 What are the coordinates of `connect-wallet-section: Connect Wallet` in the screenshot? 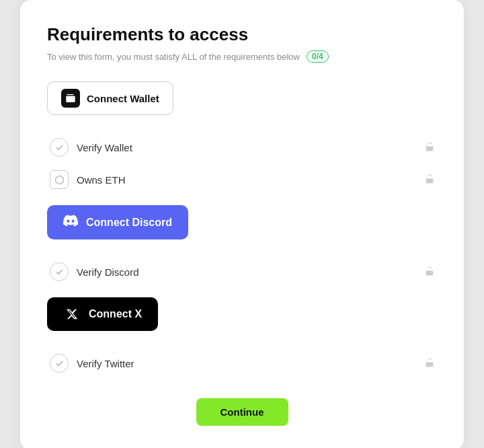 It's located at (242, 103).